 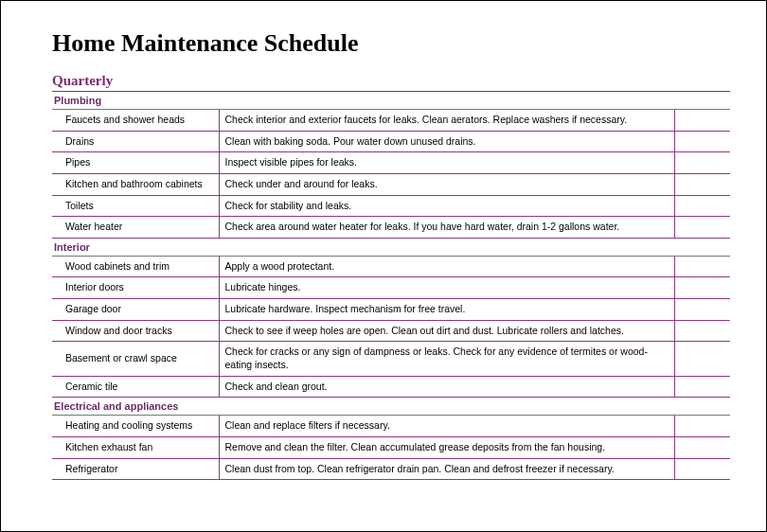 I want to click on table-row: ToiletsCheck for stability and leaks., so click(x=391, y=206).